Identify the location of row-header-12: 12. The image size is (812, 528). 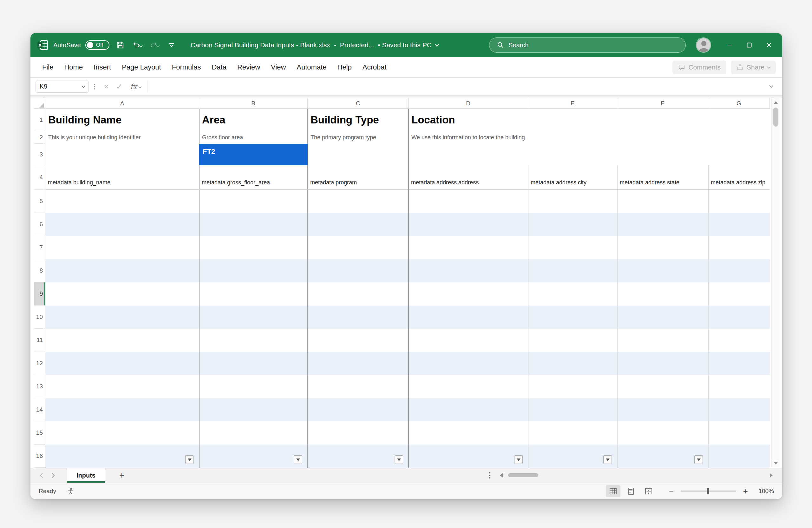
(40, 363).